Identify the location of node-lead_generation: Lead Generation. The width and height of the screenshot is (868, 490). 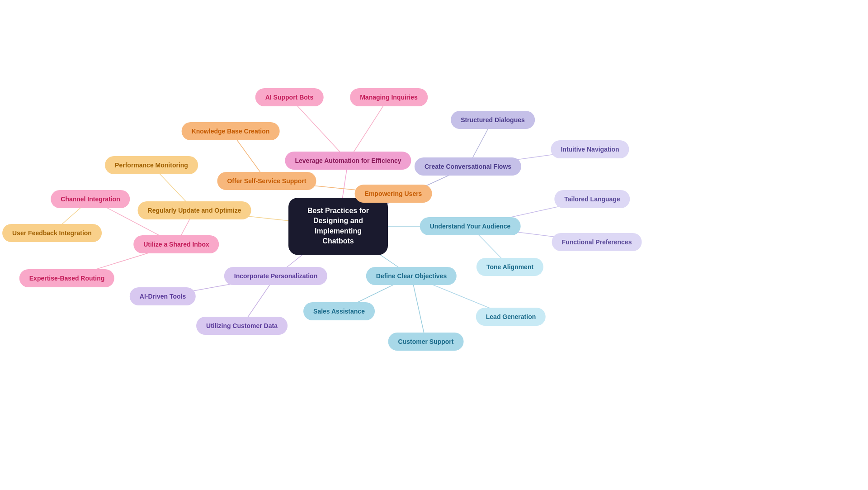
(511, 317).